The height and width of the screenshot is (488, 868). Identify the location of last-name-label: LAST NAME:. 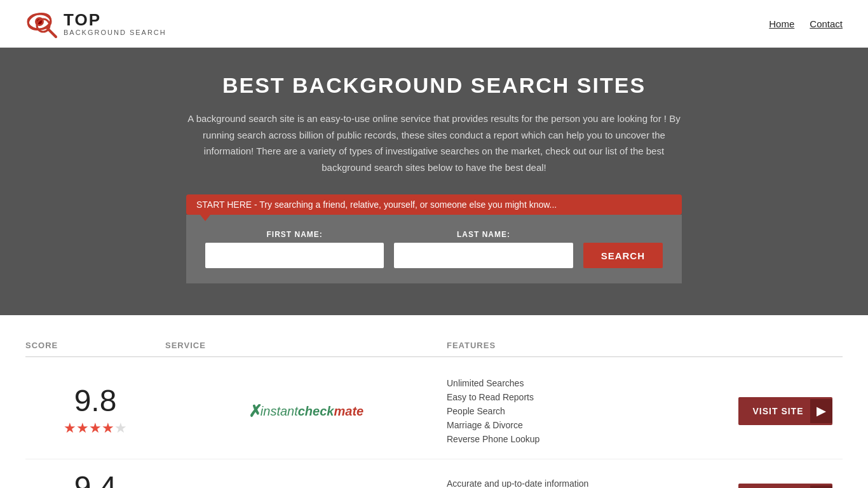
(483, 234).